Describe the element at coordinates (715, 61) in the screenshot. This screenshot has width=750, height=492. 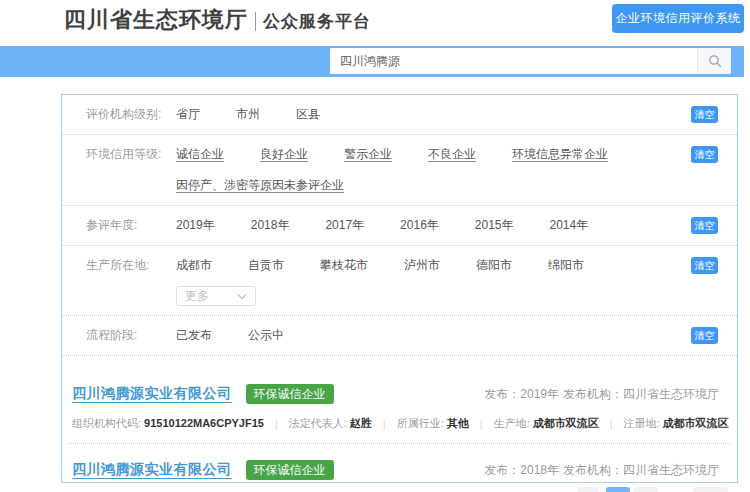
I see `search-icon` at that location.